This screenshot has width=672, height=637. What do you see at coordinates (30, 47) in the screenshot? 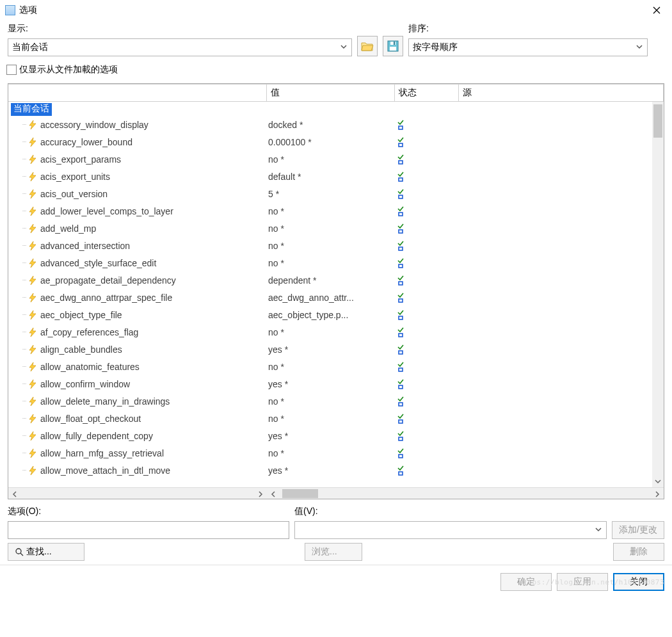
I see `display-select-value: 当前会话` at bounding box center [30, 47].